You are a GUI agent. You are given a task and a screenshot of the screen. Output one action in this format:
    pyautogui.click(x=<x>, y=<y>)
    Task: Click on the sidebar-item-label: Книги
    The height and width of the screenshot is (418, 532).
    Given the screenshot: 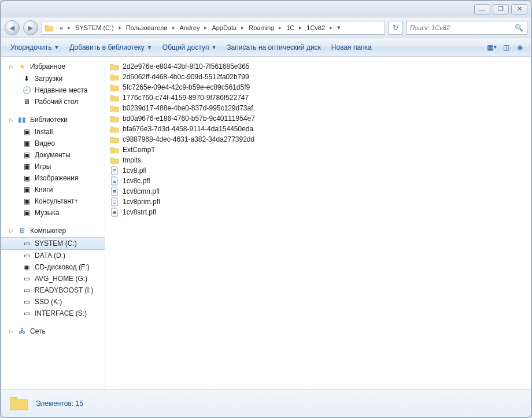 What is the action you would take?
    pyautogui.click(x=44, y=190)
    